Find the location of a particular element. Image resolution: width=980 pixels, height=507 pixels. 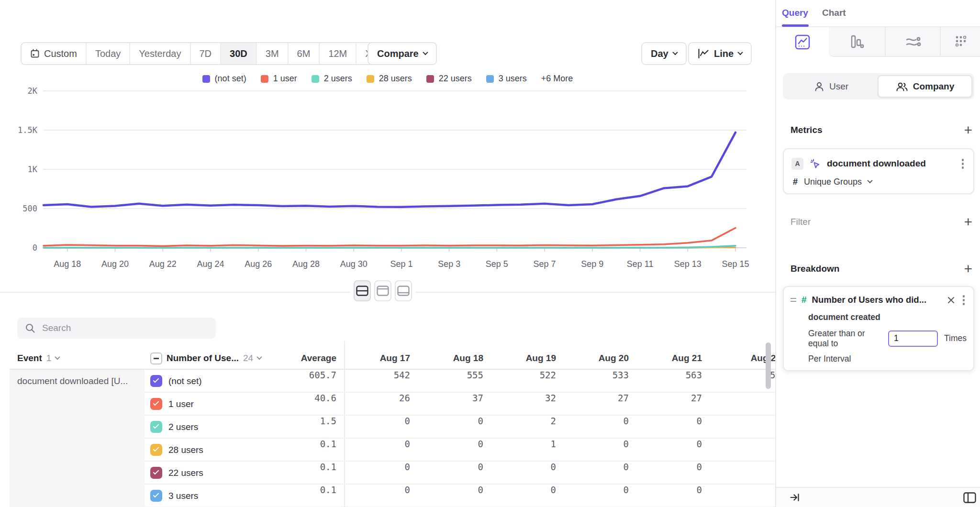

table-row-not-set: (not set)605.754255552253356353 is located at coordinates (460, 381).